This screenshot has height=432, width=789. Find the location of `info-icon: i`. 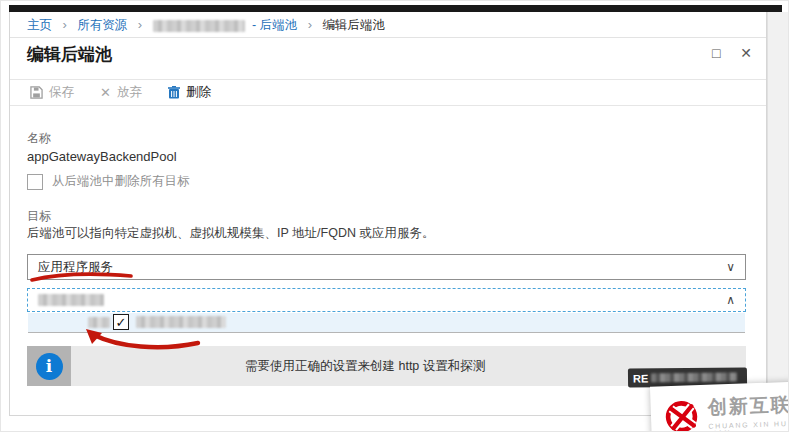

info-icon: i is located at coordinates (50, 366).